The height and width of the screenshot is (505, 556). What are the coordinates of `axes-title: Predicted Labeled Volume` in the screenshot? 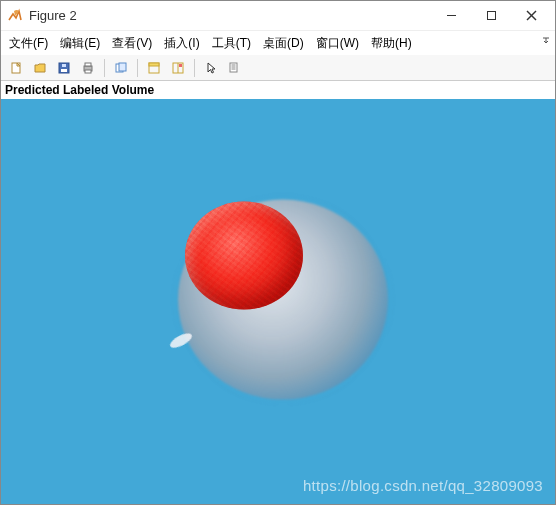 It's located at (278, 90).